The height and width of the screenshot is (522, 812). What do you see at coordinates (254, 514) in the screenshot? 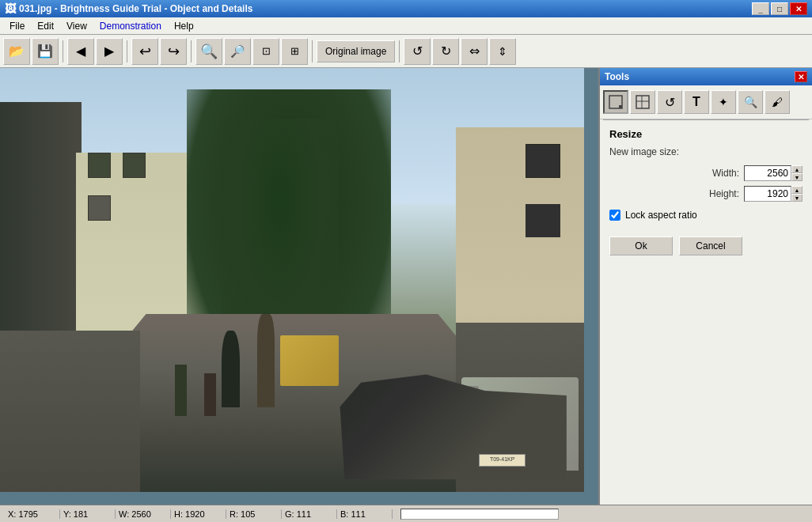
I see `status-r: R: 105` at bounding box center [254, 514].